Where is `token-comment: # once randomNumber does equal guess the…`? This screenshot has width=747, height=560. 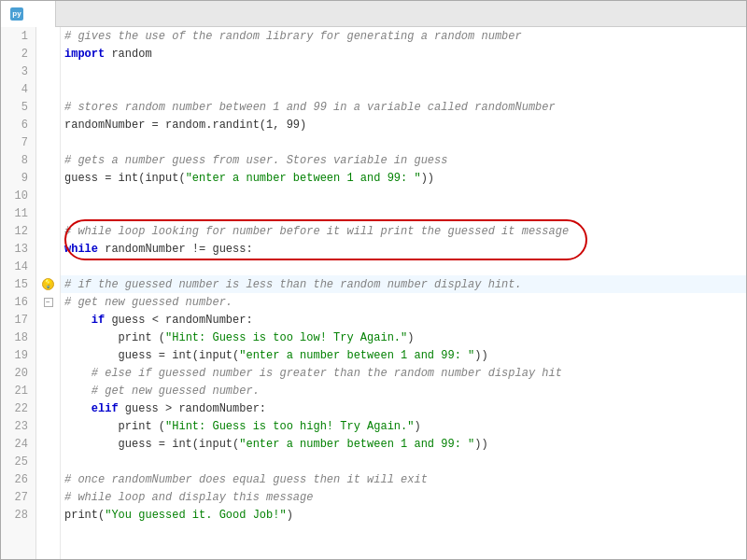 token-comment: # once randomNumber does equal guess the… is located at coordinates (247, 480).